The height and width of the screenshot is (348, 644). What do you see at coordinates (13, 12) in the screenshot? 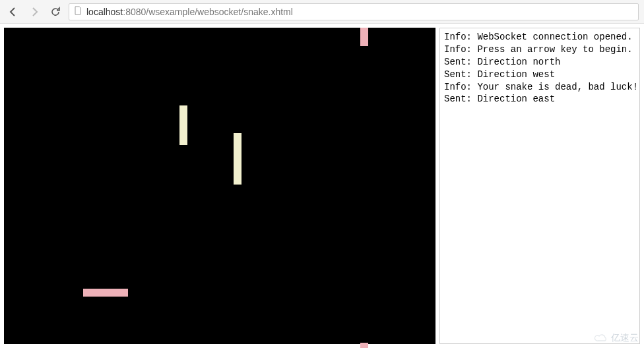
I see `back-button` at bounding box center [13, 12].